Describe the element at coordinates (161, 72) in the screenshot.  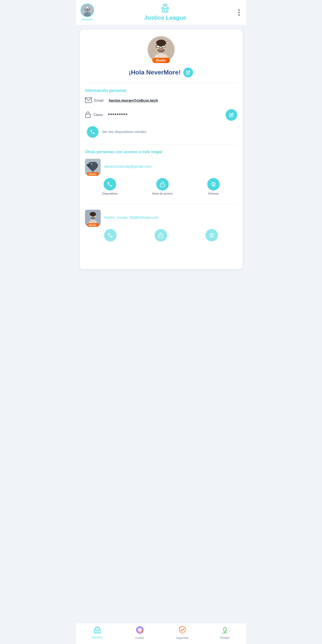
I see `greeting-row: ¡Hola NeverMore!` at that location.